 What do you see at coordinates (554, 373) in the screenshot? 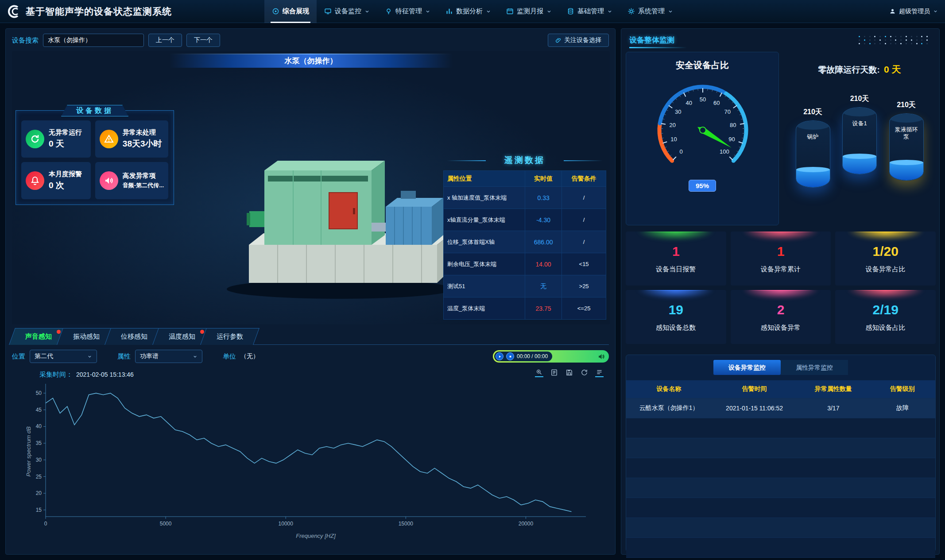
I see `data-view-icon` at bounding box center [554, 373].